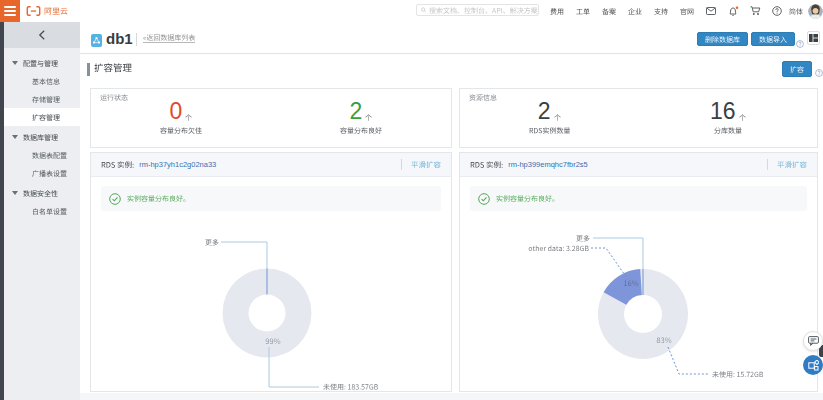 This screenshot has width=823, height=400. What do you see at coordinates (34, 11) in the screenshot?
I see `aliyun-logo-mark` at bounding box center [34, 11].